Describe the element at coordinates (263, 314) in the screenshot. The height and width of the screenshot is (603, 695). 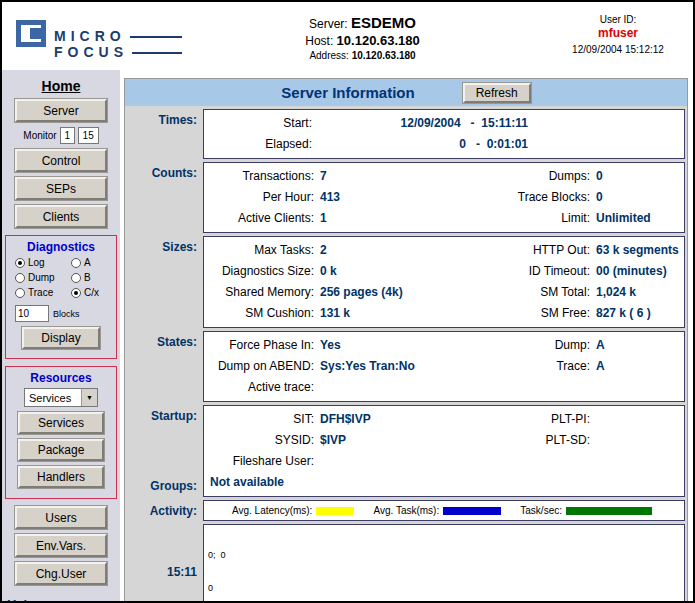
I see `field-label: SM Cushion:` at that location.